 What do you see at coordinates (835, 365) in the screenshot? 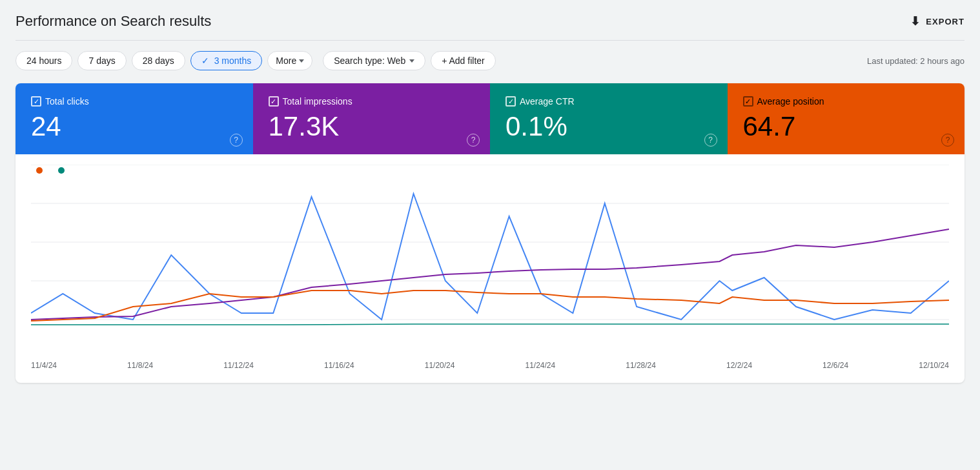
I see `x-label-8: 12/6/24` at bounding box center [835, 365].